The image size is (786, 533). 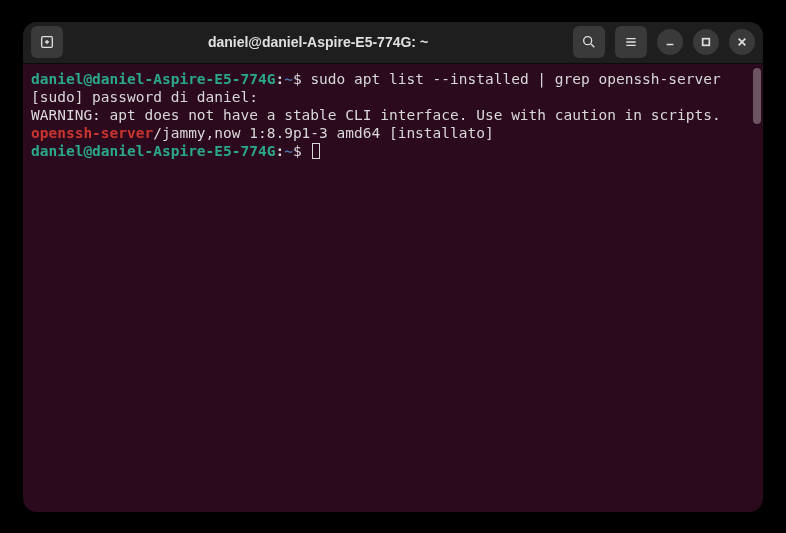 I want to click on titlebar-right, so click(x=664, y=42).